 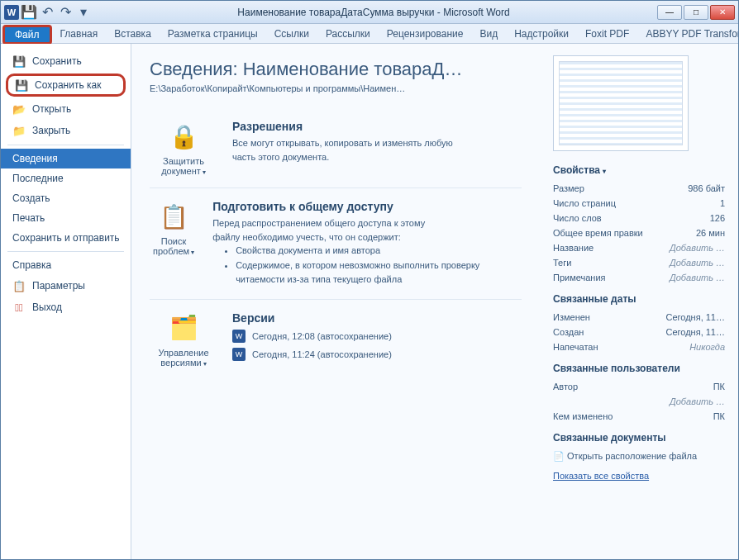 What do you see at coordinates (66, 286) in the screenshot?
I see `sidebar-item-options: 📋Параметры` at bounding box center [66, 286].